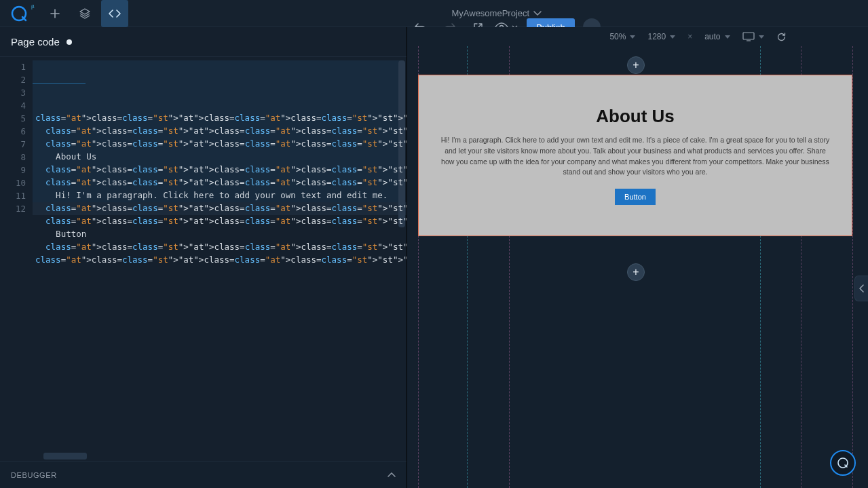  What do you see at coordinates (635, 117) in the screenshot?
I see `preview-heading: About Us` at bounding box center [635, 117].